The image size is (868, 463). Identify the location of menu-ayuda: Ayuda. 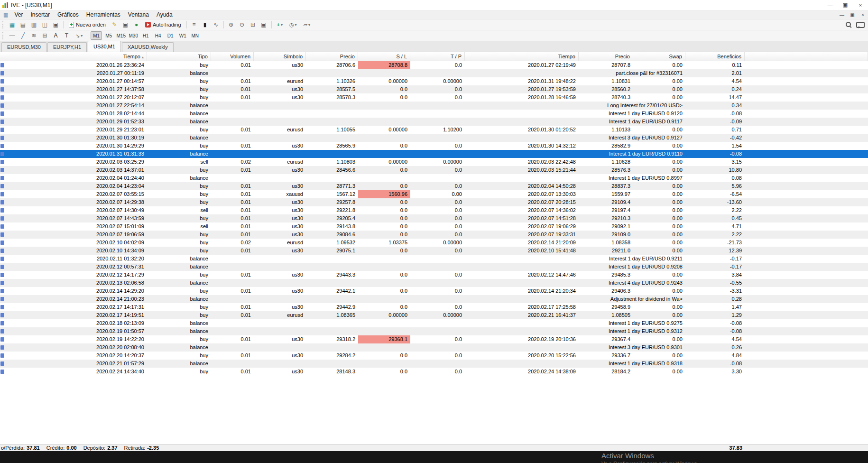
(165, 15).